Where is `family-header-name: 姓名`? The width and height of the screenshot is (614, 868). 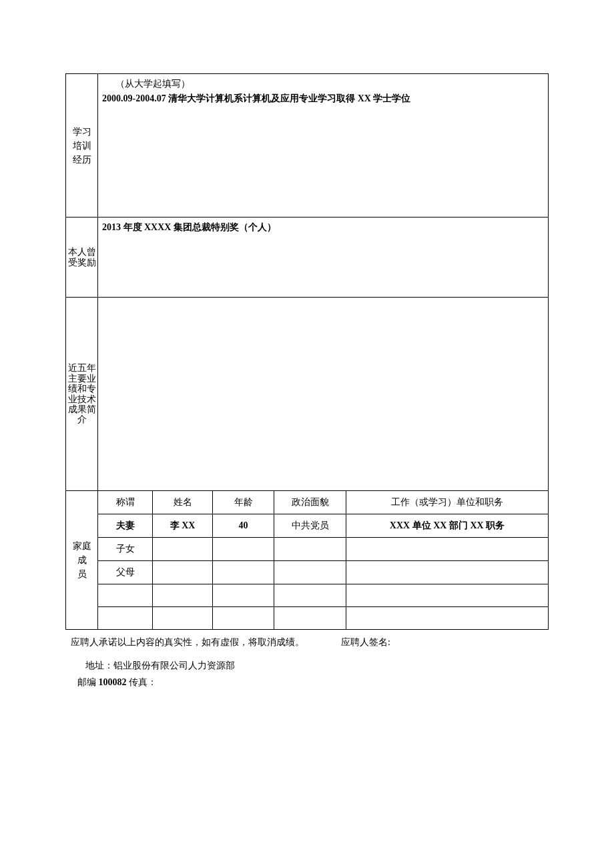 family-header-name: 姓名 is located at coordinates (183, 503).